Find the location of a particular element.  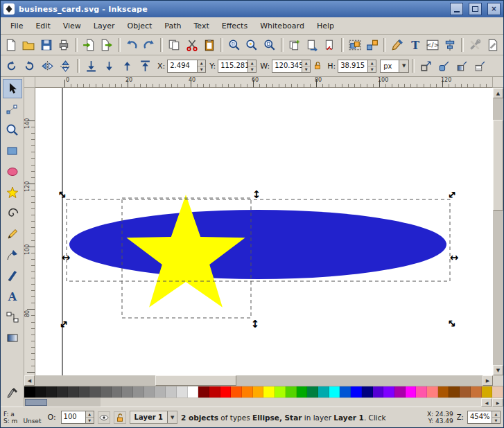

inkscape-preferences-button is located at coordinates (475, 44).